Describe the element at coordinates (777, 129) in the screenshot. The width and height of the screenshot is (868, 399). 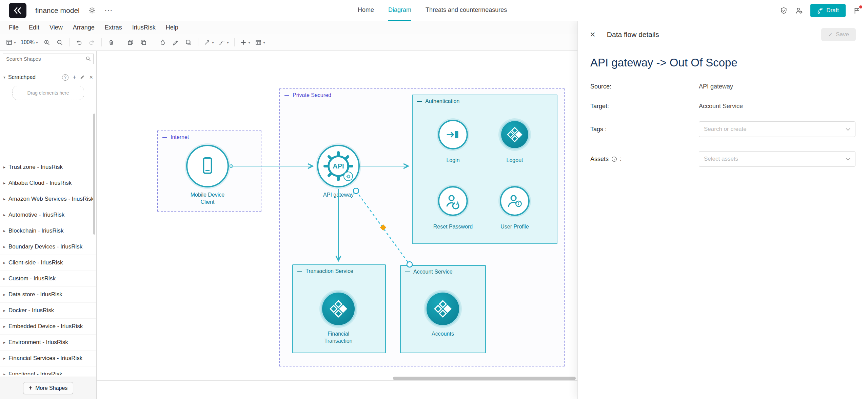
I see `tags-select: Search or create` at that location.